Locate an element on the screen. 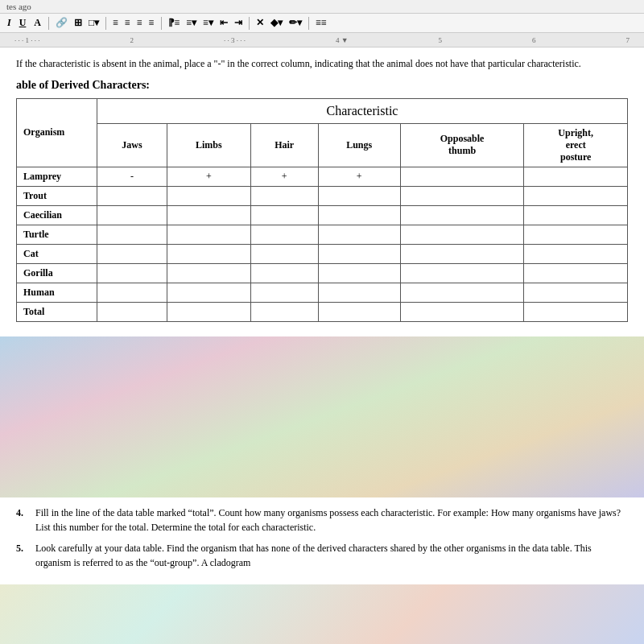 This screenshot has width=644, height=644. table-row: Human is located at coordinates (322, 292).